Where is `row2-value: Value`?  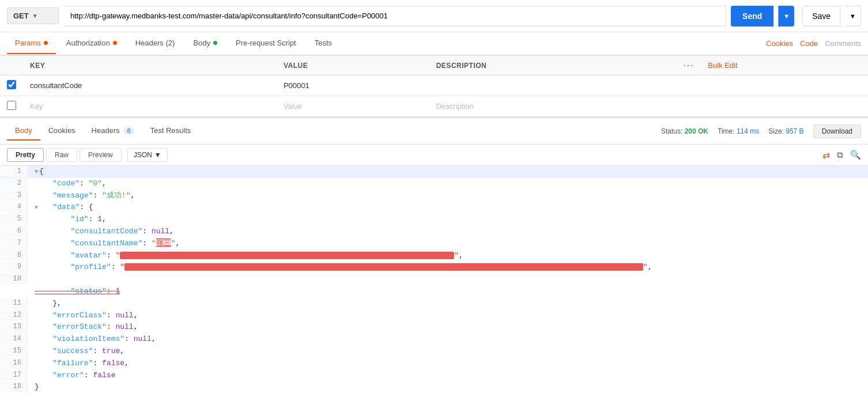 row2-value: Value is located at coordinates (353, 107).